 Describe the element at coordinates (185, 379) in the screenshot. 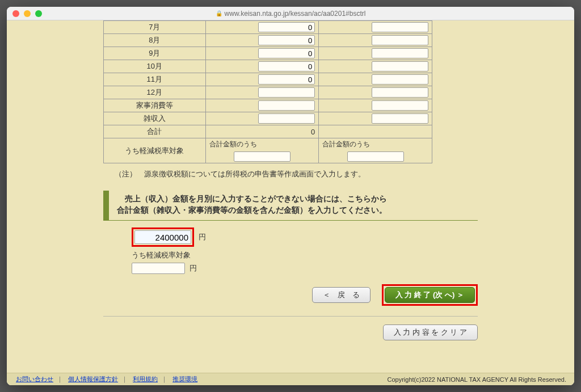

I see `footer-link-env: 推奨環境` at that location.